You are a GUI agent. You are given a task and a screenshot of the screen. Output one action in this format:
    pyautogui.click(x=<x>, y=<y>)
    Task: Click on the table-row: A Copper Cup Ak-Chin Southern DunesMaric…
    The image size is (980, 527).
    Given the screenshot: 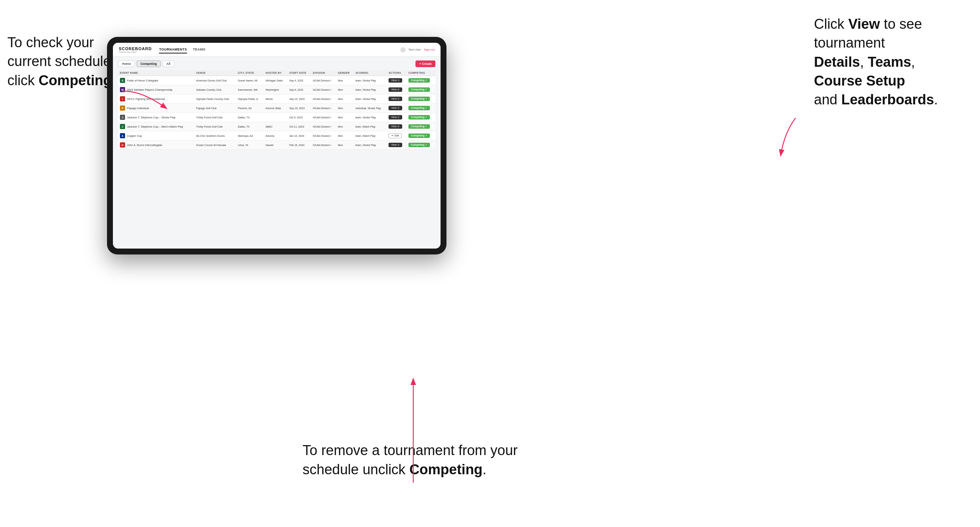 What is the action you would take?
    pyautogui.click(x=277, y=136)
    